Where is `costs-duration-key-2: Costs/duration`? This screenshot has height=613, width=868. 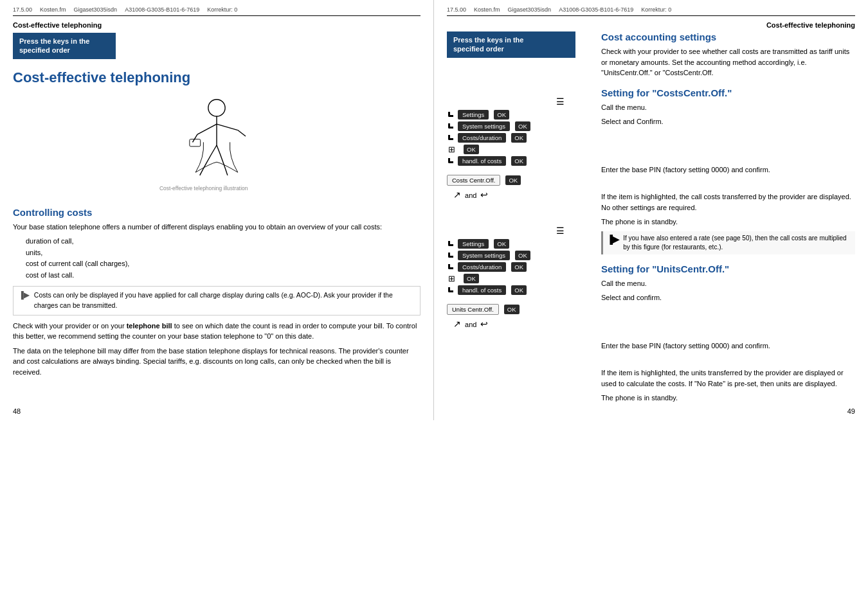 costs-duration-key-2: Costs/duration is located at coordinates (482, 267).